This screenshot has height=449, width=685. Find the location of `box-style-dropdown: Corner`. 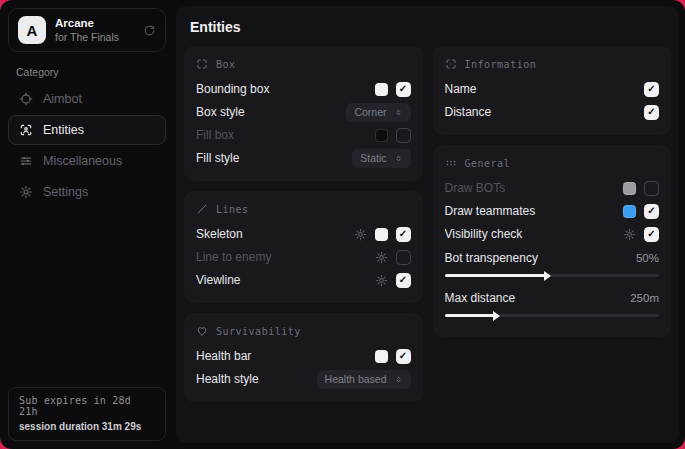

box-style-dropdown: Corner is located at coordinates (378, 112).